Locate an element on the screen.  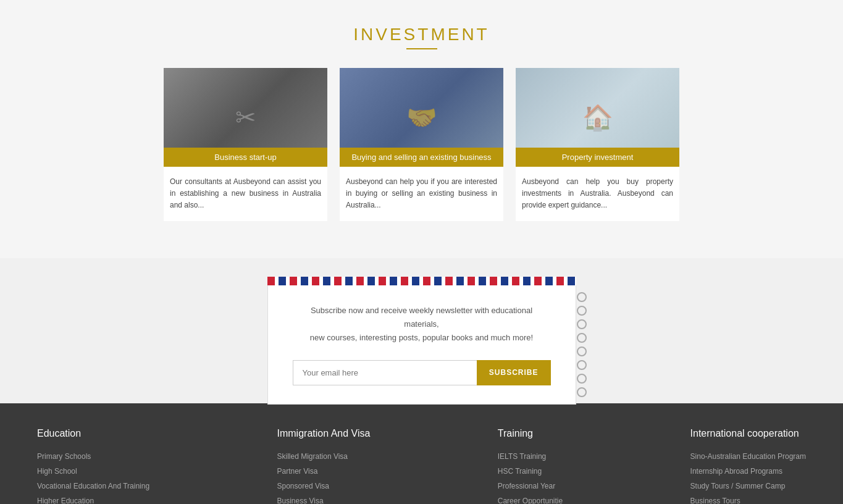
footer-link-primary-schools: Primary Schools is located at coordinates (64, 456).